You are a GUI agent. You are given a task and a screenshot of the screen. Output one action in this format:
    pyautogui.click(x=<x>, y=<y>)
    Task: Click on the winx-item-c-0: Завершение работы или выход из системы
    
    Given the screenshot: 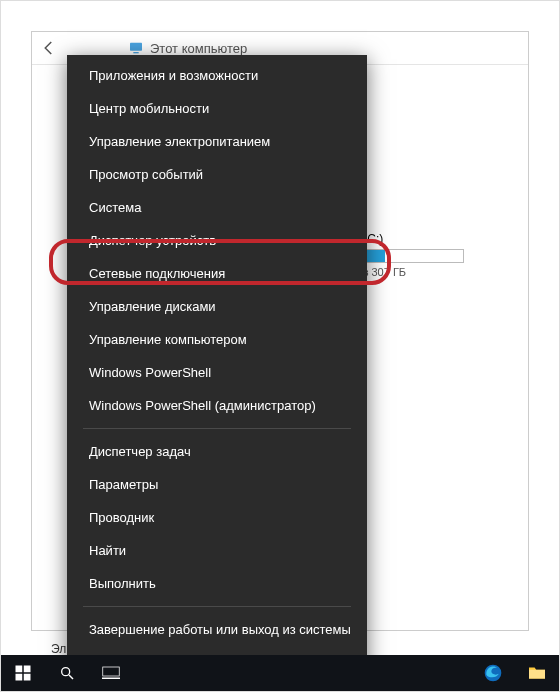 What is the action you would take?
    pyautogui.click(x=217, y=630)
    